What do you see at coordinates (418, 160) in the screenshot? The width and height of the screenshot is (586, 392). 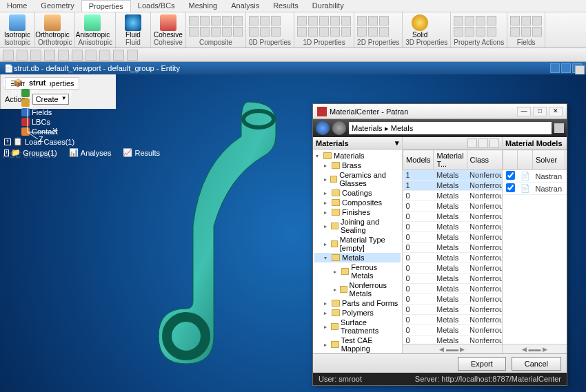 I see `column-header: Models` at bounding box center [418, 160].